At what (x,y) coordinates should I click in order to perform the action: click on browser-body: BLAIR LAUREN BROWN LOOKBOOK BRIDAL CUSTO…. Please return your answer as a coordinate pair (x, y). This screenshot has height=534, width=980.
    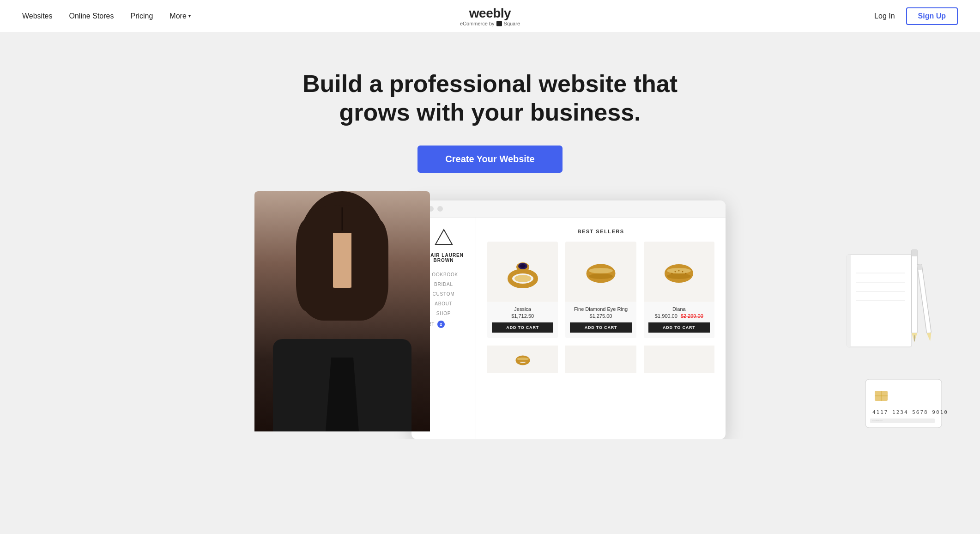
    Looking at the image, I should click on (569, 328).